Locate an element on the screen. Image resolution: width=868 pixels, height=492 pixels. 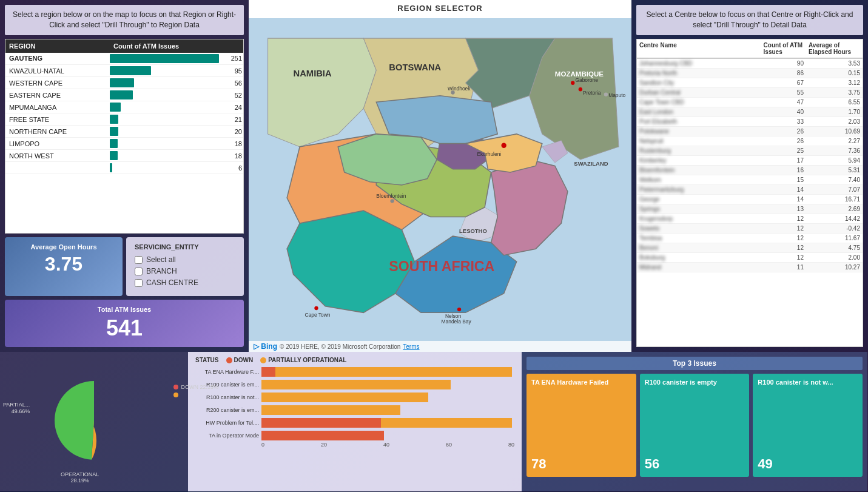
region-name-cell: MPUMALANGA is located at coordinates (58, 107).